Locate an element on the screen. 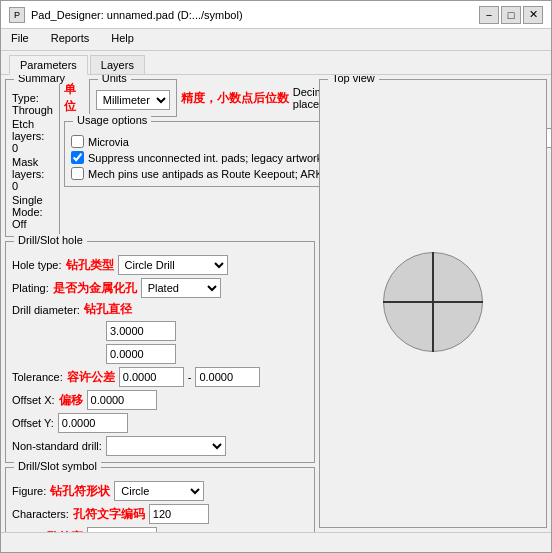  sym-width-row: Width: 孔符宽 is located at coordinates (160, 530).